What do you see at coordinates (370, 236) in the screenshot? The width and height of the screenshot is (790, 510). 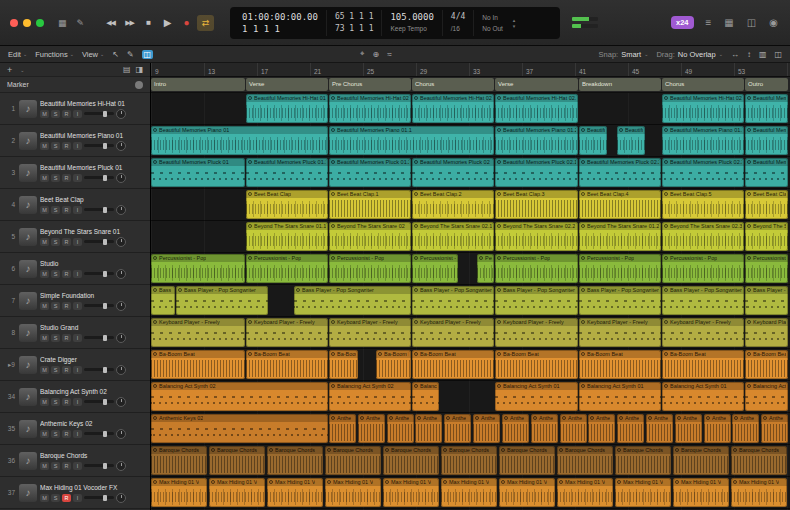 I see `region: Beyond The Stars Snare 02` at bounding box center [370, 236].